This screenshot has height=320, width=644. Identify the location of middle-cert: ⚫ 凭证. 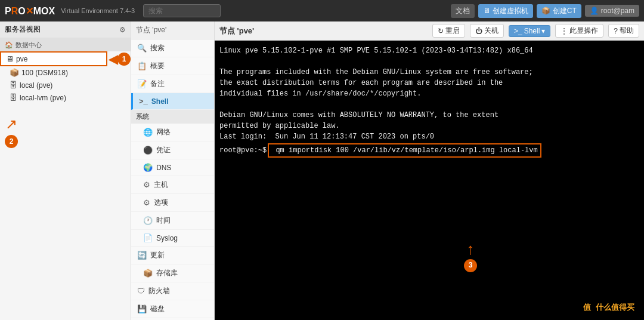
(173, 150).